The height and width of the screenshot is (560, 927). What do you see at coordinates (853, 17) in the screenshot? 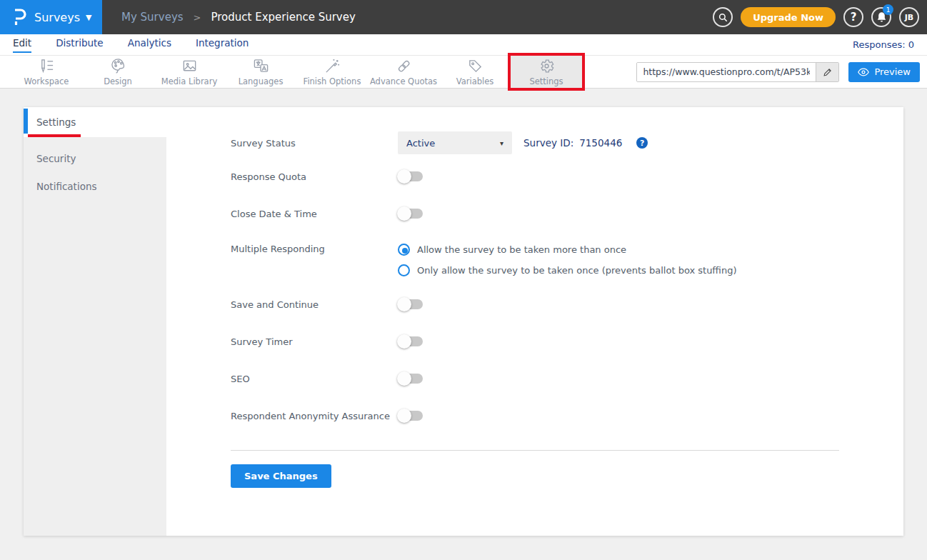
I see `help-icon: ?` at bounding box center [853, 17].